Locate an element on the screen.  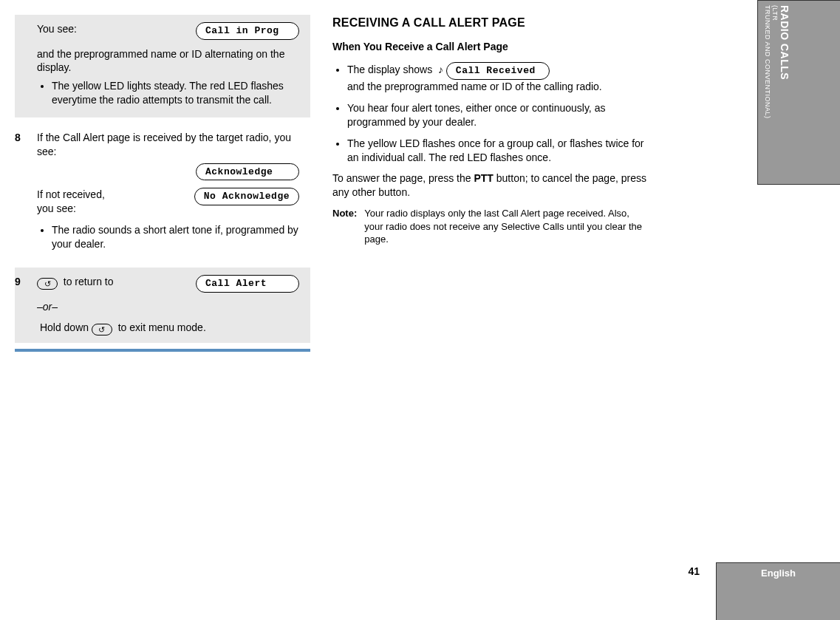
lcd-acknowledge: Acknowledge is located at coordinates (247, 172).